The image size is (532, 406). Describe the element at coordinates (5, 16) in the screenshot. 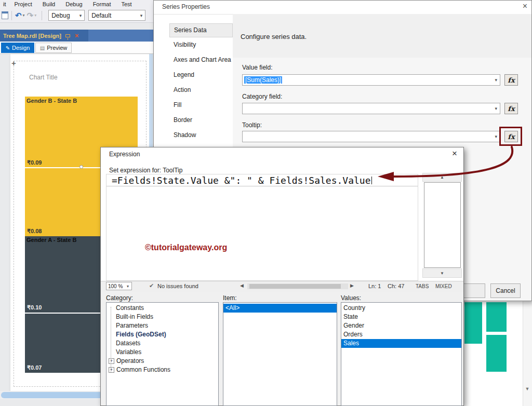

I see `new-item-icon` at that location.